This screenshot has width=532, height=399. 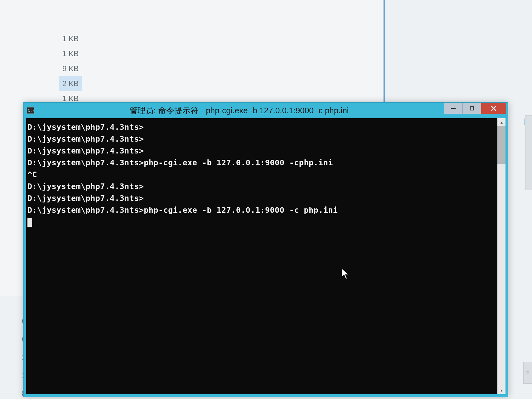 I want to click on minimize-icon, so click(x=453, y=109).